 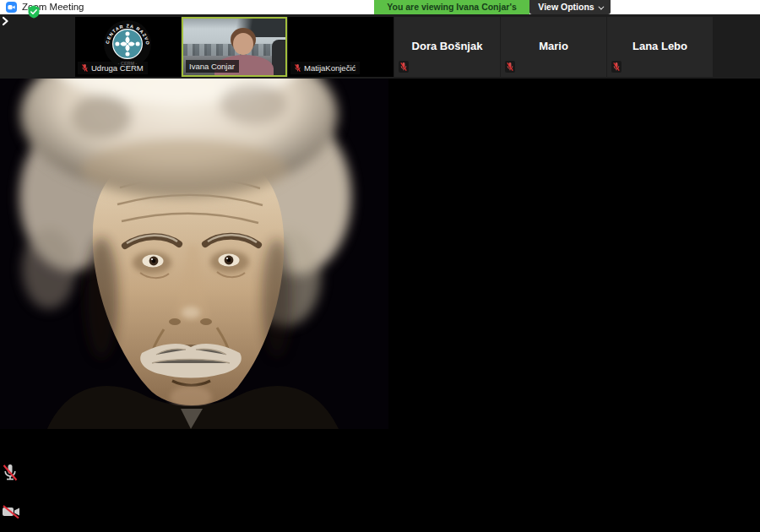 What do you see at coordinates (113, 68) in the screenshot?
I see `participant-name-tag: Udruga CERM` at bounding box center [113, 68].